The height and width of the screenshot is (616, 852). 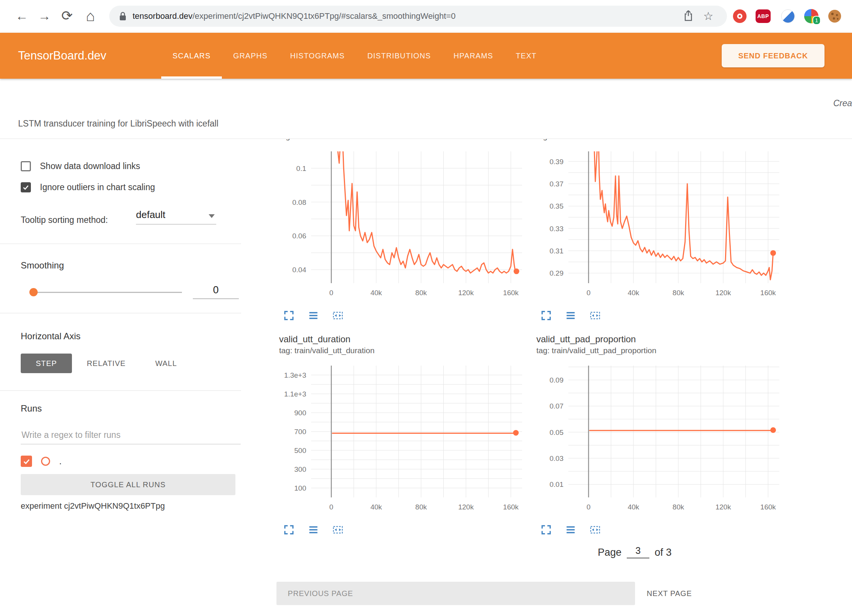 I want to click on svg-text: 900, so click(x=300, y=413).